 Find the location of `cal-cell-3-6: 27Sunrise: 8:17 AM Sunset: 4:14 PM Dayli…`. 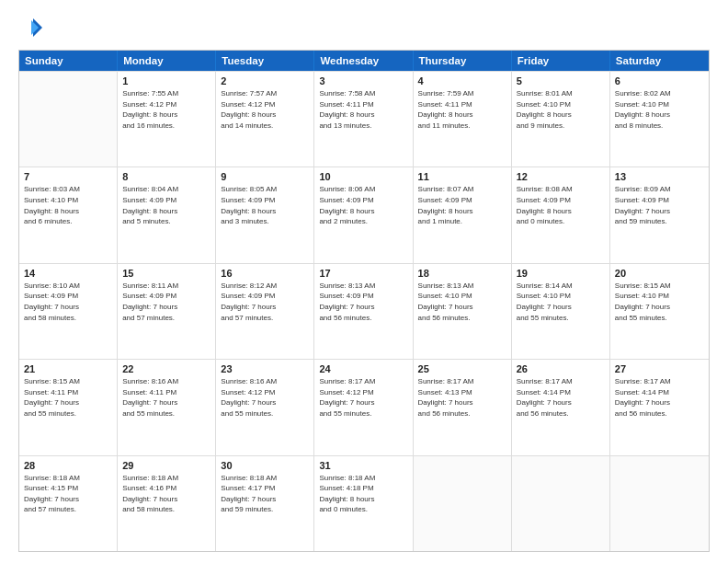

cal-cell-3-6: 27Sunrise: 8:17 AM Sunset: 4:14 PM Dayli… is located at coordinates (660, 407).